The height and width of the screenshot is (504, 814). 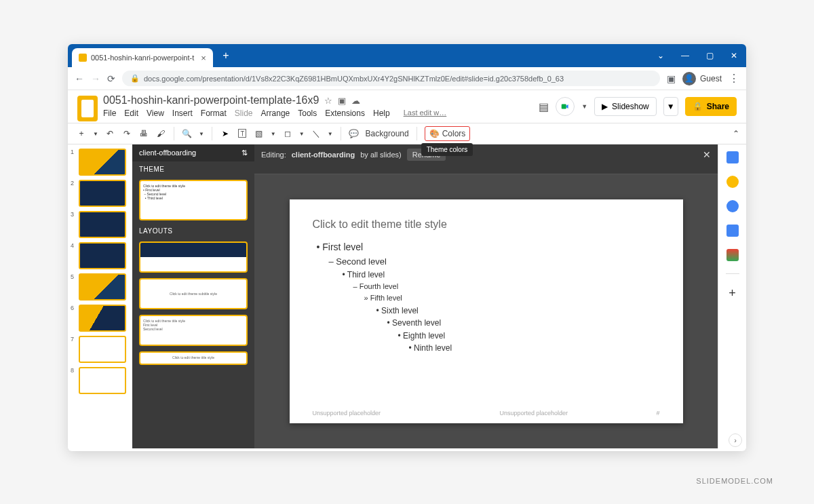 I want to click on maximize-icon: ▢, so click(x=710, y=56).